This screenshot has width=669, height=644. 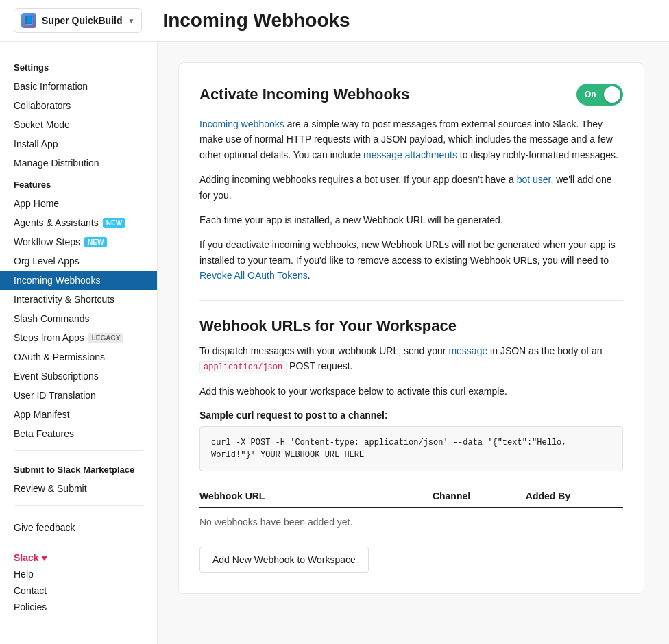 What do you see at coordinates (243, 367) in the screenshot?
I see `content-type-code: application/json` at bounding box center [243, 367].